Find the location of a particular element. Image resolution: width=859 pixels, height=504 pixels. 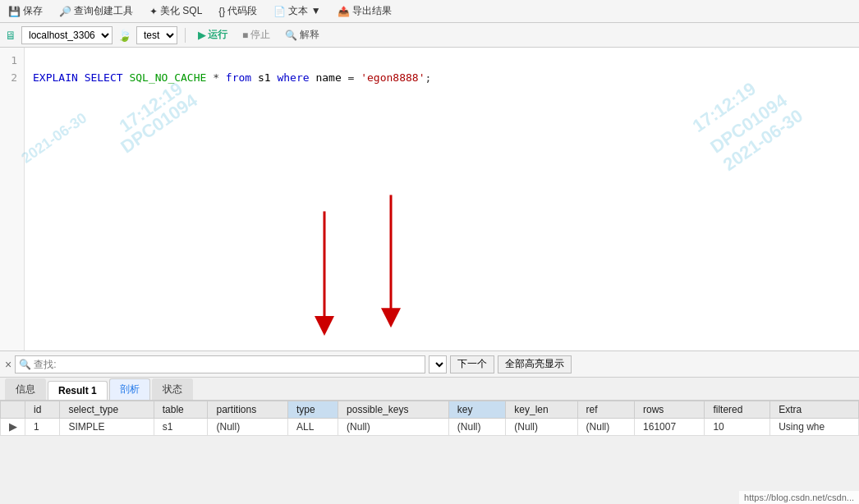

tab-profile: 剖析 is located at coordinates (130, 389).